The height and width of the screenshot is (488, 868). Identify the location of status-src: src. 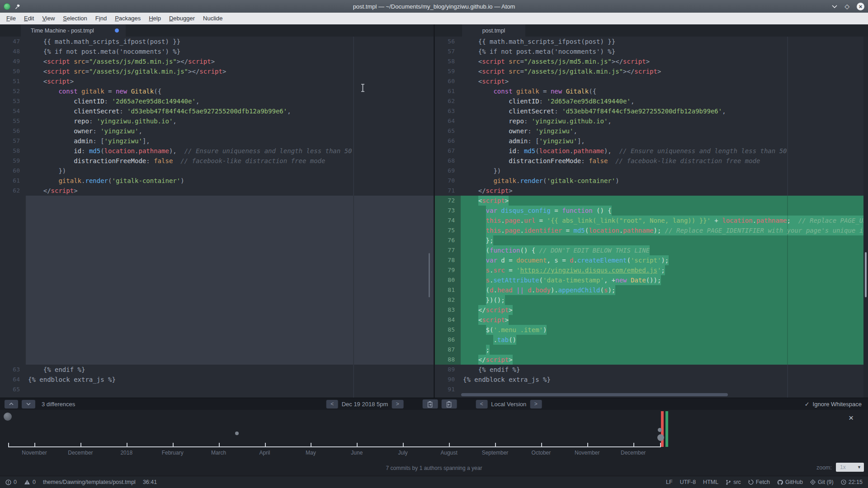
(733, 482).